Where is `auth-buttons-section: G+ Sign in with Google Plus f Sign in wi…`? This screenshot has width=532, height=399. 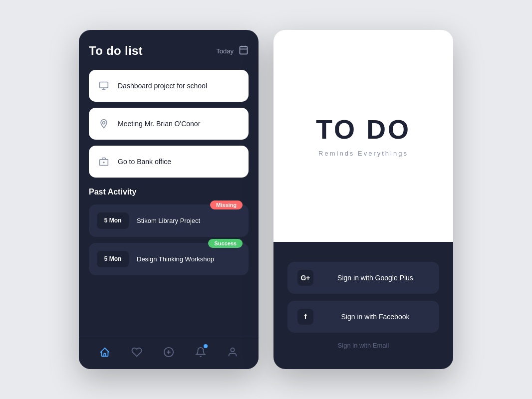 auth-buttons-section: G+ Sign in with Google Plus f Sign in wi… is located at coordinates (363, 305).